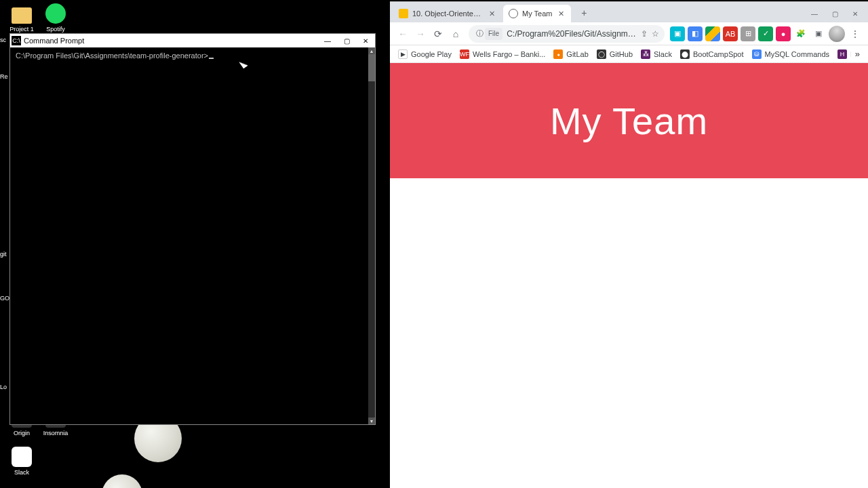 The image size is (868, 488). What do you see at coordinates (372, 68) in the screenshot?
I see `scroll-thumb` at bounding box center [372, 68].